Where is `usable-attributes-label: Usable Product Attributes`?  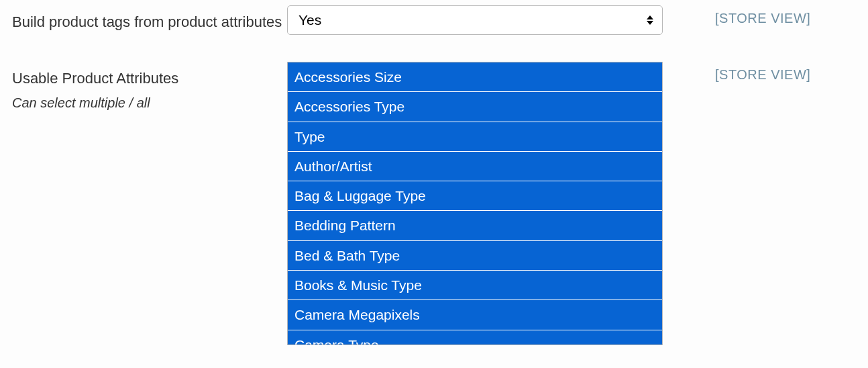
usable-attributes-label: Usable Product Attributes is located at coordinates (150, 78).